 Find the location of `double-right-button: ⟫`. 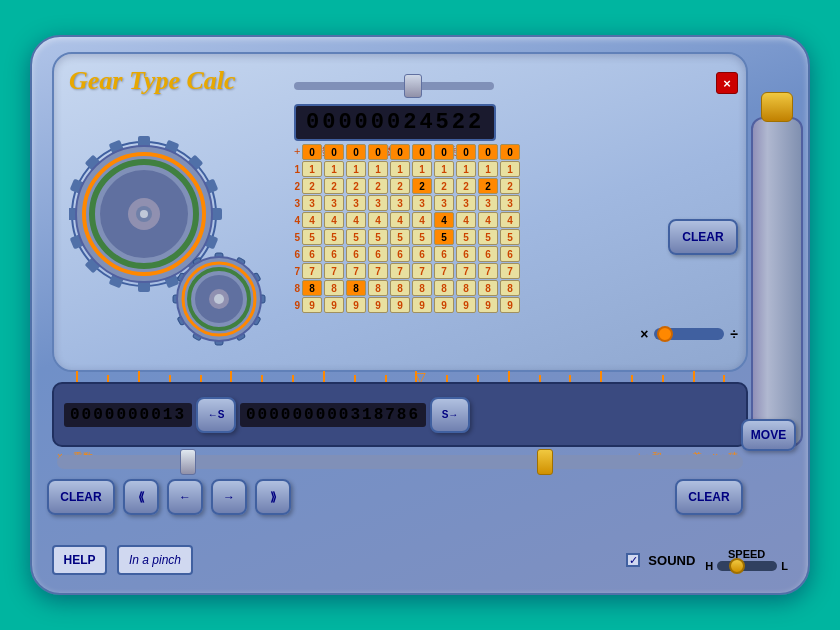

double-right-button: ⟫ is located at coordinates (273, 497).